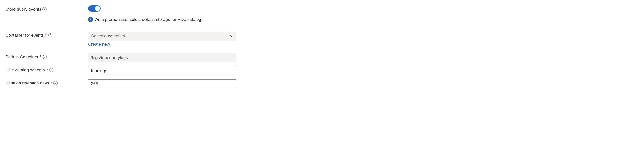 This screenshot has height=166, width=644. I want to click on control-path, so click(166, 58).